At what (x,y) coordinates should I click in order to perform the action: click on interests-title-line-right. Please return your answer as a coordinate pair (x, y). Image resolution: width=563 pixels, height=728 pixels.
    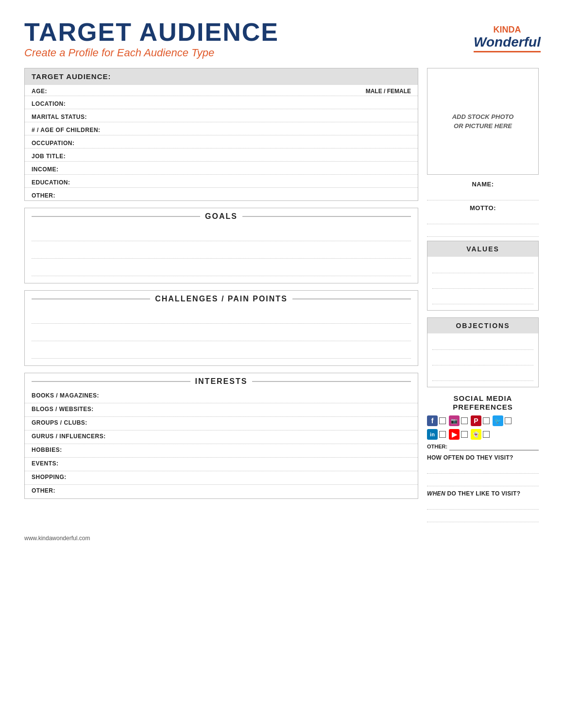
    Looking at the image, I should click on (331, 381).